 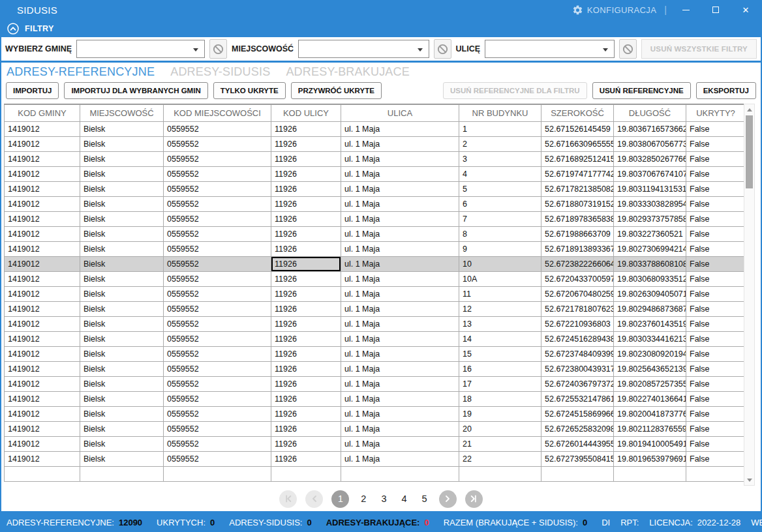 What do you see at coordinates (578, 459) in the screenshot?
I see `table-cell: 52.6727395508415` at bounding box center [578, 459].